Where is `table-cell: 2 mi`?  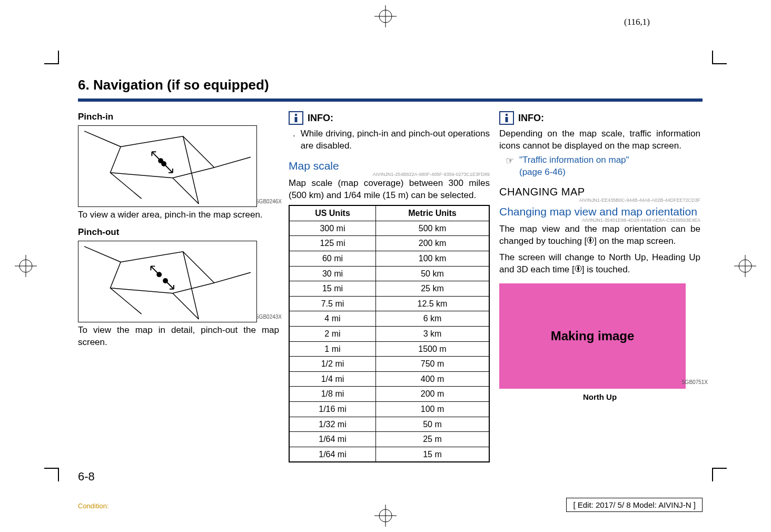 table-cell: 2 mi is located at coordinates (332, 334).